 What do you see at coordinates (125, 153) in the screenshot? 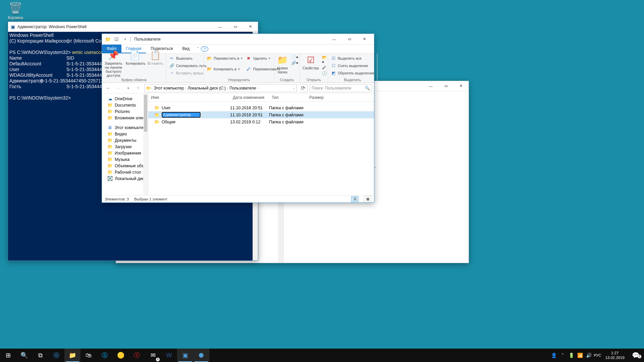
I see `nav-images: 📁Изображения` at bounding box center [125, 153].